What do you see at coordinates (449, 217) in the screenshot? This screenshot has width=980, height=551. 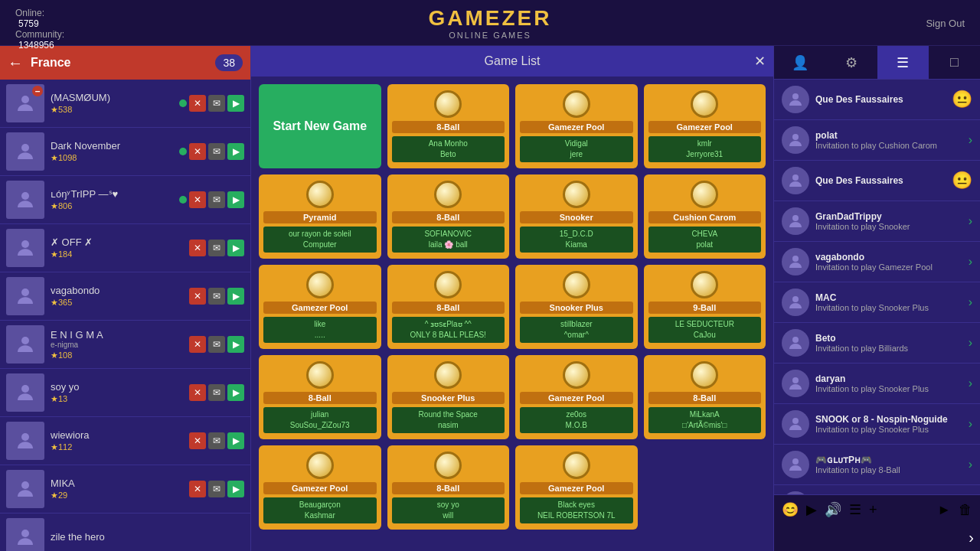 I see `game-card: 8-BallSOFIANOVIClaila 🌸 ball` at bounding box center [449, 217].